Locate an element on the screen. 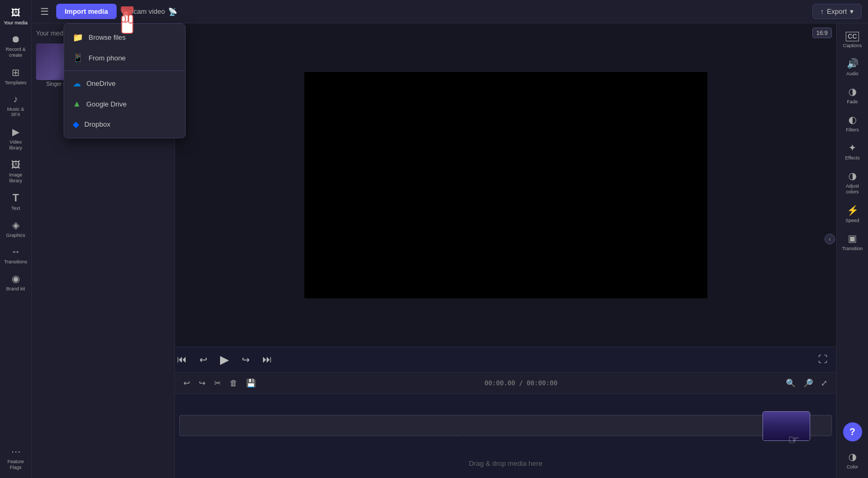 This screenshot has height=478, width=868. skip-forward-button: ⏭ is located at coordinates (267, 359).